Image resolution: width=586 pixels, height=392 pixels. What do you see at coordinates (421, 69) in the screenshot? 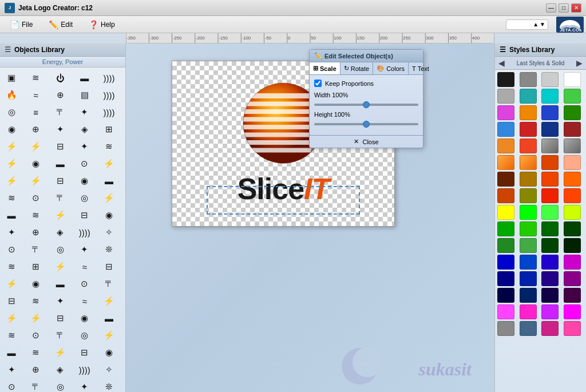
I see `tab-text: T Text` at bounding box center [421, 69].